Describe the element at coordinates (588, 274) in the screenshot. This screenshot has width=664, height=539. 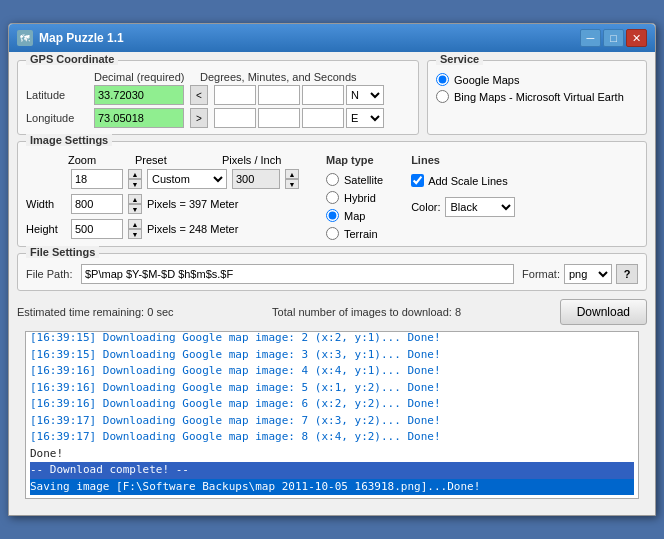
I see `format-select: png jpg bmp` at that location.